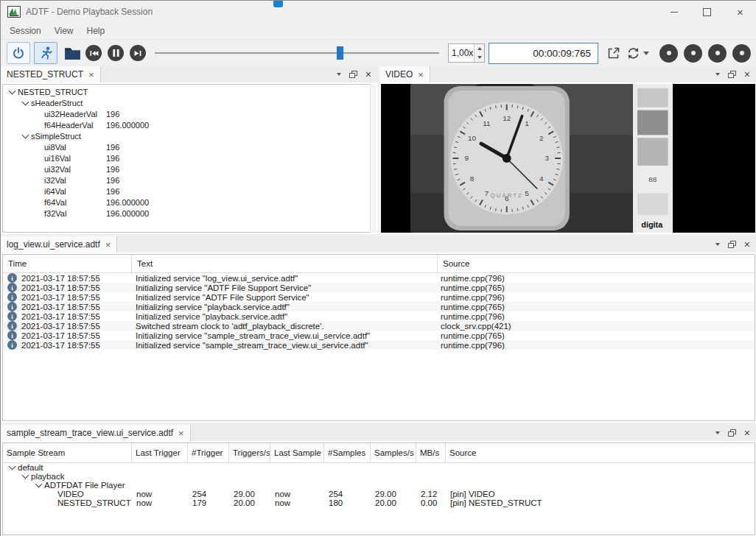  I want to click on slider-track, so click(297, 53).